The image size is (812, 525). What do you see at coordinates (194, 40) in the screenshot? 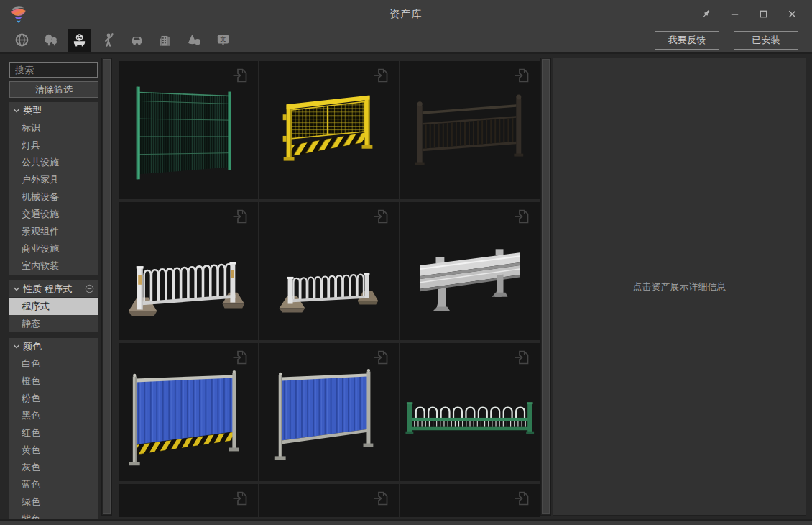
I see `tab-material-icon` at bounding box center [194, 40].